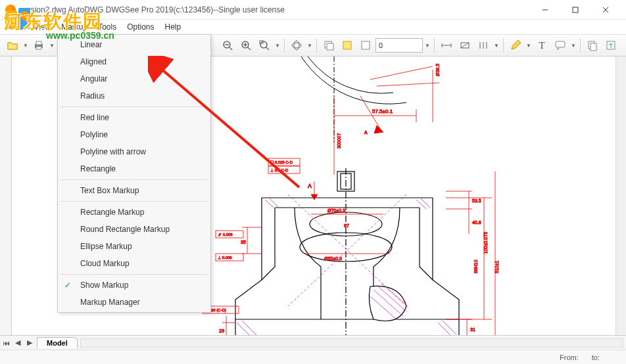 Image resolution: width=626 pixels, height=364 pixels. What do you see at coordinates (42, 27) in the screenshot?
I see `menu-view: View` at bounding box center [42, 27].